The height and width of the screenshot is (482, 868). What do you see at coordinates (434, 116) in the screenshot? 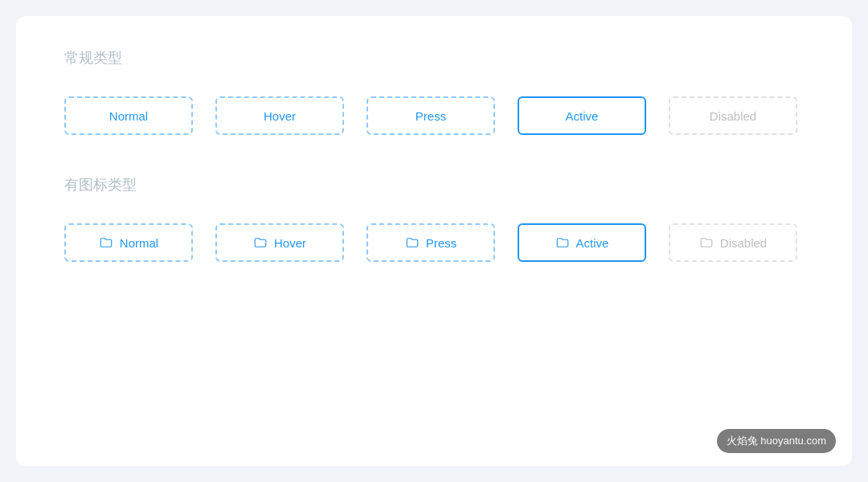
I see `button-row-normal: Normal Hover Press Active Disabled` at bounding box center [434, 116].